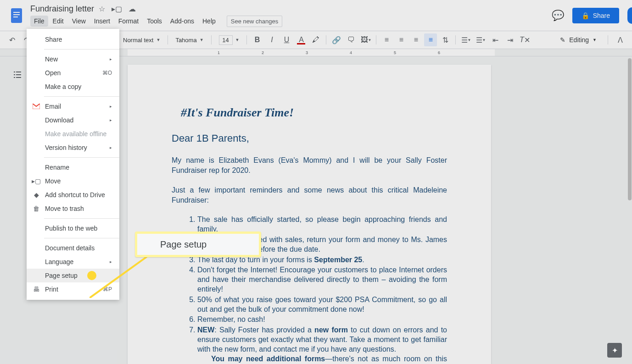 This screenshot has height=364, width=632. Describe the element at coordinates (316, 40) in the screenshot. I see `highlight-button: 🖍` at that location.